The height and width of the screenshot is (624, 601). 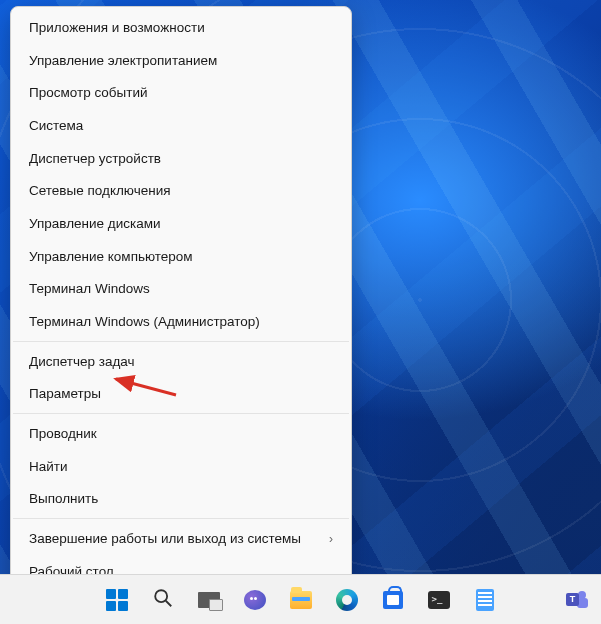 What do you see at coordinates (577, 600) in the screenshot?
I see `teams-button: T` at bounding box center [577, 600].